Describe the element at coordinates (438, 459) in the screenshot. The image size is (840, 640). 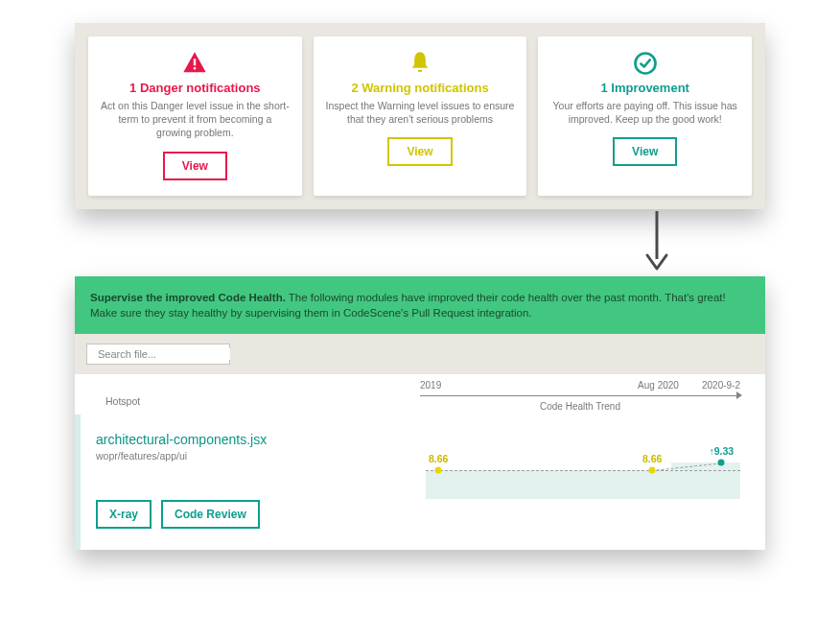
I see `data-label-2019: 8.66` at that location.